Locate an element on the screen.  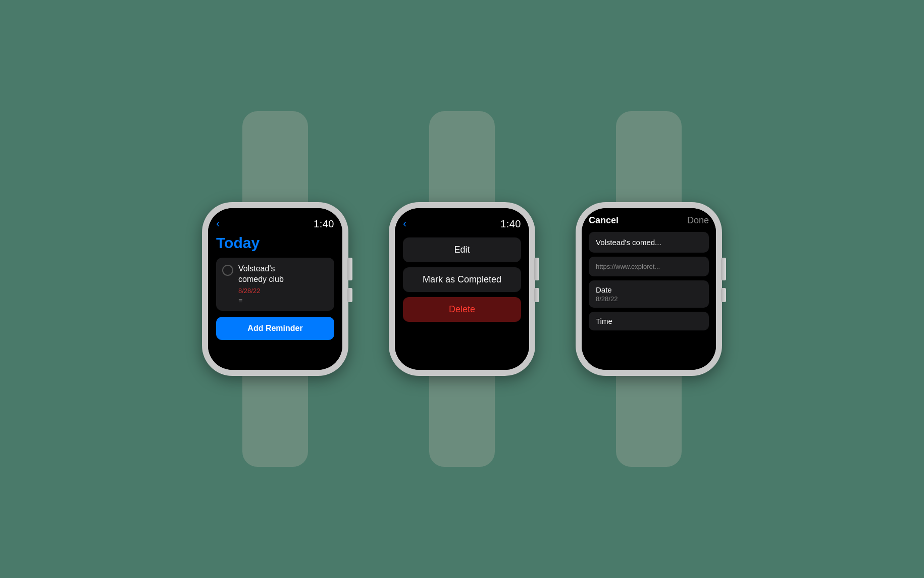
screen3-header: Cancel Done is located at coordinates (649, 220).